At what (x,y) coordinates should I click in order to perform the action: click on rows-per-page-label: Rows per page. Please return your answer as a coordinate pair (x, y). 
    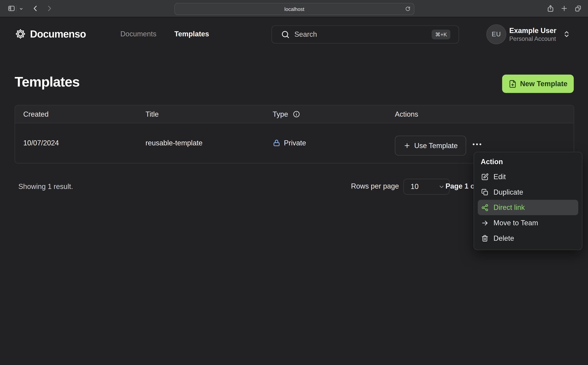
    Looking at the image, I should click on (375, 186).